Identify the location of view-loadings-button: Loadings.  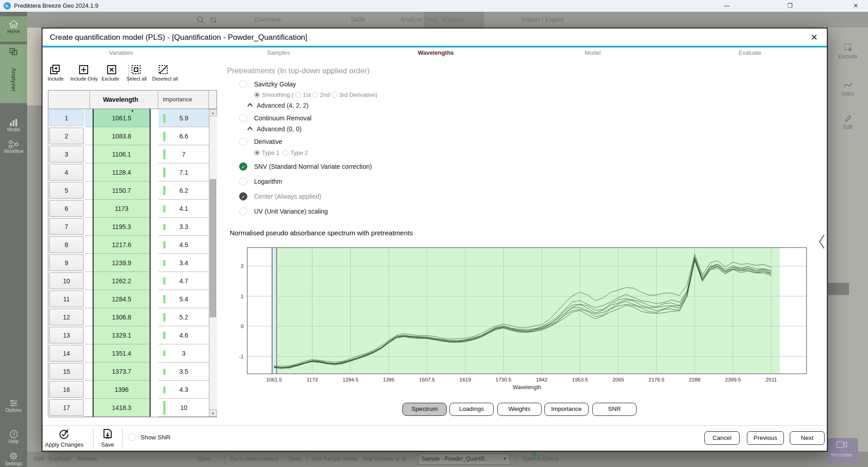
(472, 409).